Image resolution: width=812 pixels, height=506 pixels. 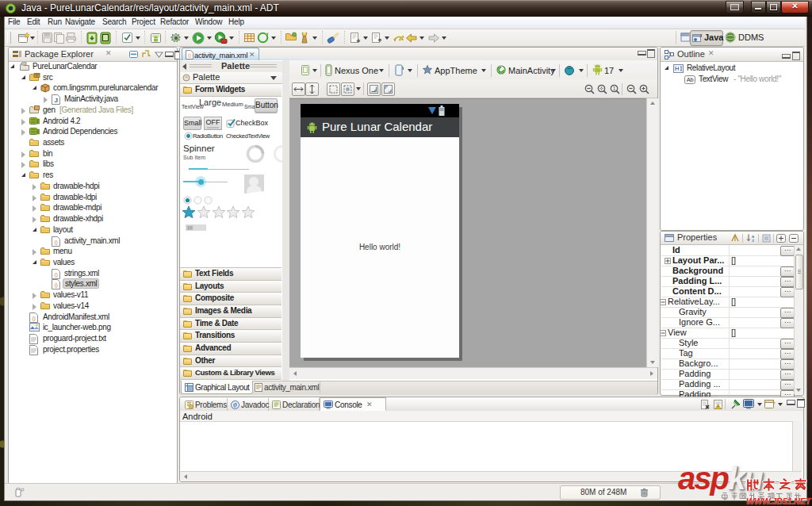 What do you see at coordinates (753, 240) in the screenshot?
I see `svg-text: z` at bounding box center [753, 240].